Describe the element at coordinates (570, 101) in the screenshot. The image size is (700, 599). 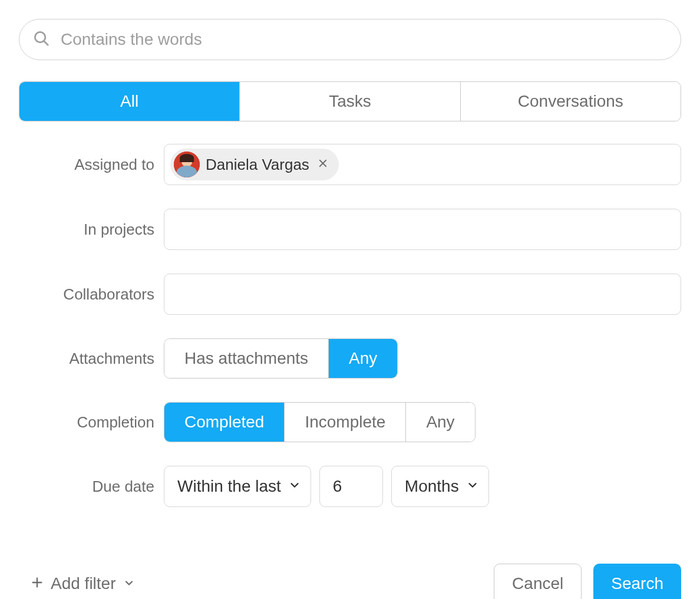
I see `tab-conversations: Conversations` at that location.